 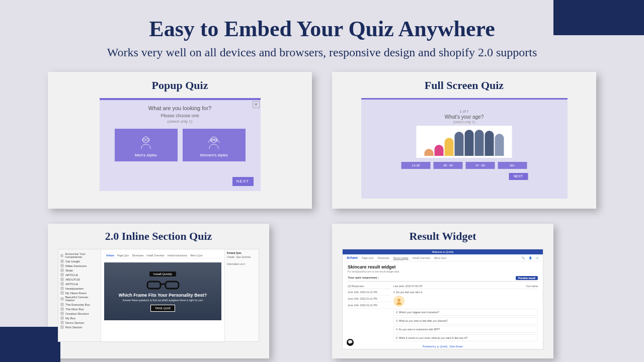 I want to click on option-womens: Women's styles, so click(x=214, y=145).